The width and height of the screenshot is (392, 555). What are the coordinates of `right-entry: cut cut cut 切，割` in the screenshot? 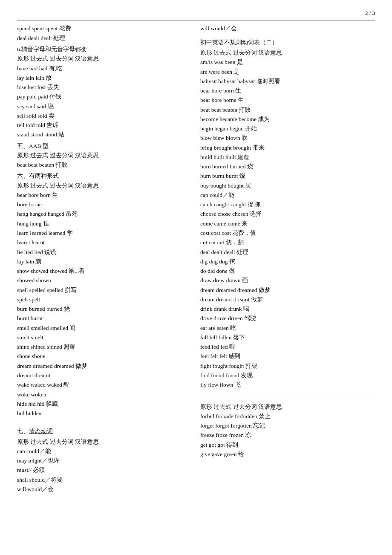 It's located at (288, 243).